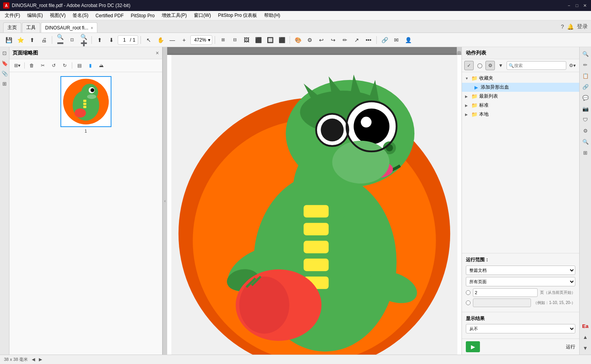  Describe the element at coordinates (174, 16) in the screenshot. I see `menu-enhance: 增效工具(P)` at that location.